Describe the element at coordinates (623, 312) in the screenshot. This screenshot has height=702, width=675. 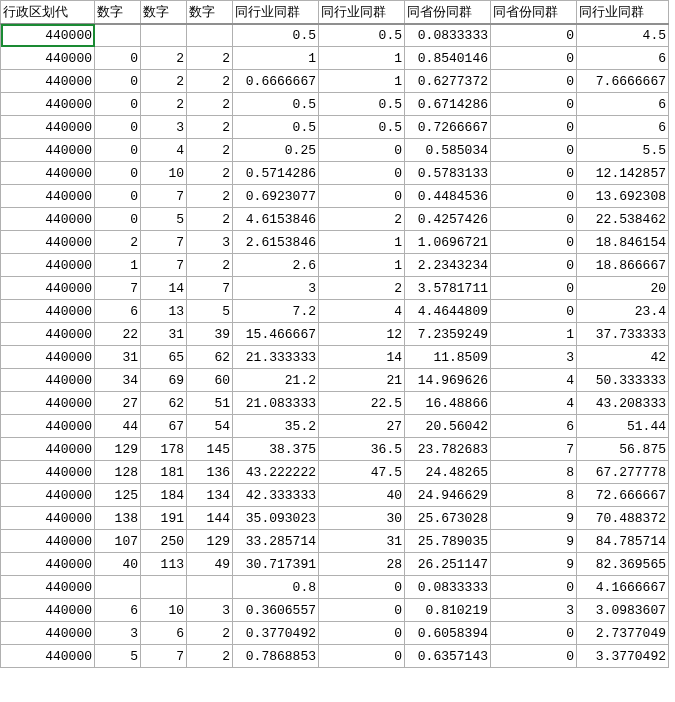
I see `cell: 23.4` at that location.